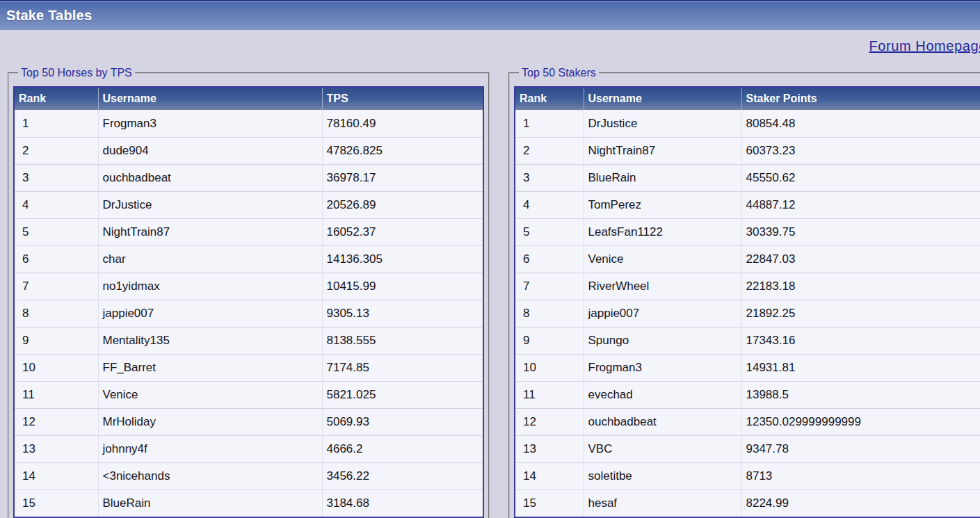  What do you see at coordinates (403, 152) in the screenshot?
I see `cell-tps: 47826.825` at bounding box center [403, 152].